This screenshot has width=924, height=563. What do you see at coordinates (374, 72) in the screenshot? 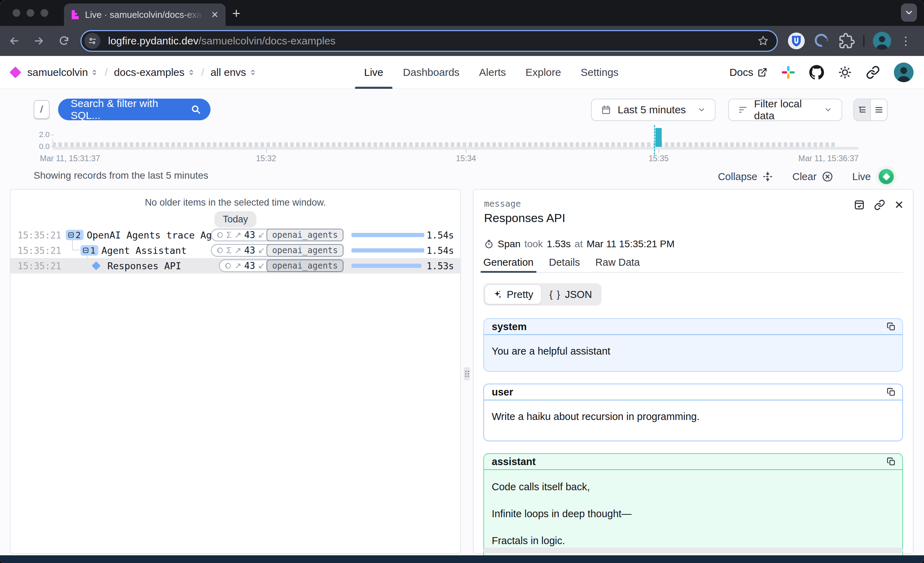
I see `nav-tab-live: Live` at bounding box center [374, 72].